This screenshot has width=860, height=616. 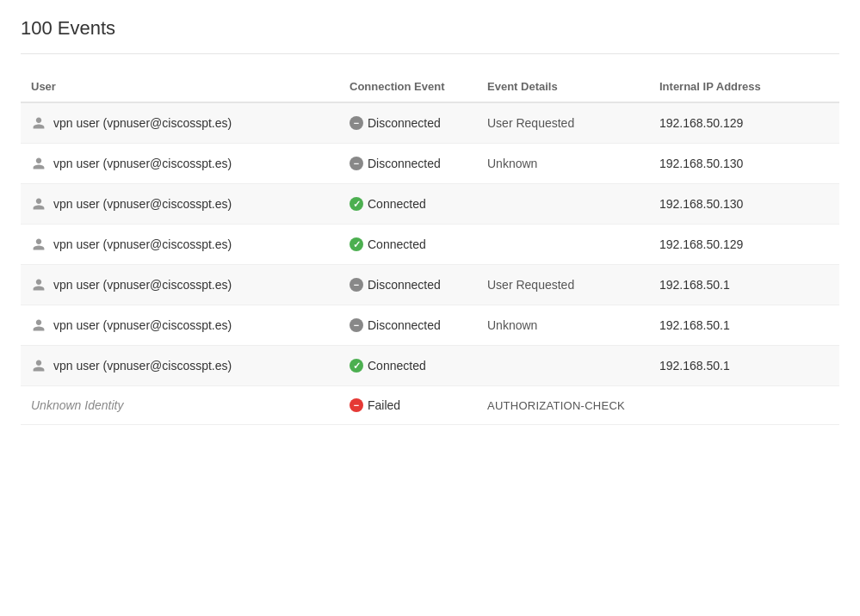 What do you see at coordinates (384, 405) in the screenshot?
I see `connection-status-label: Failed` at bounding box center [384, 405].